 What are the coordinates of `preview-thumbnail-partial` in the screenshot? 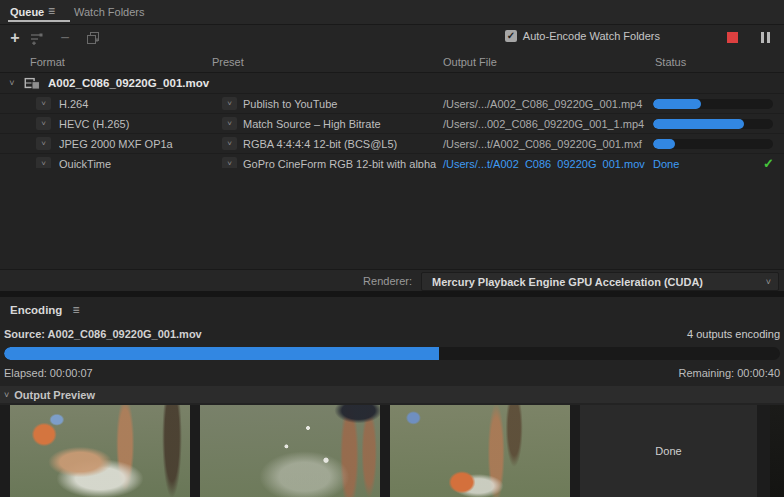 It's located at (777, 451).